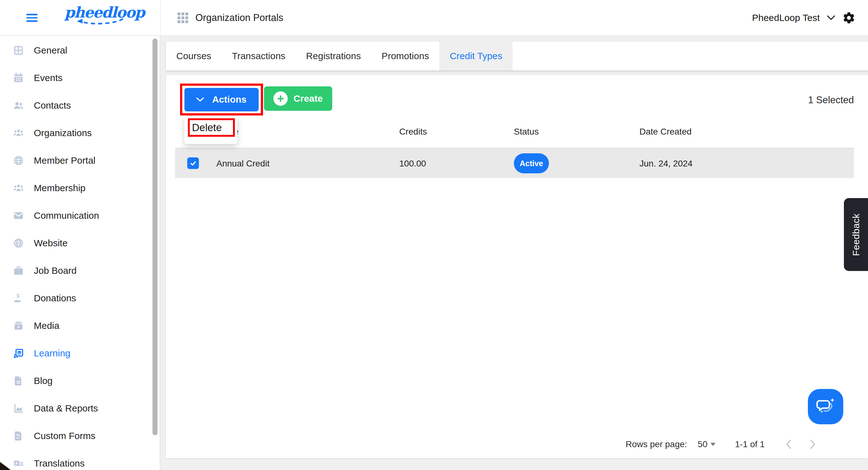 The width and height of the screenshot is (868, 470). Describe the element at coordinates (476, 56) in the screenshot. I see `tab-credit-types: Credit Types` at that location.